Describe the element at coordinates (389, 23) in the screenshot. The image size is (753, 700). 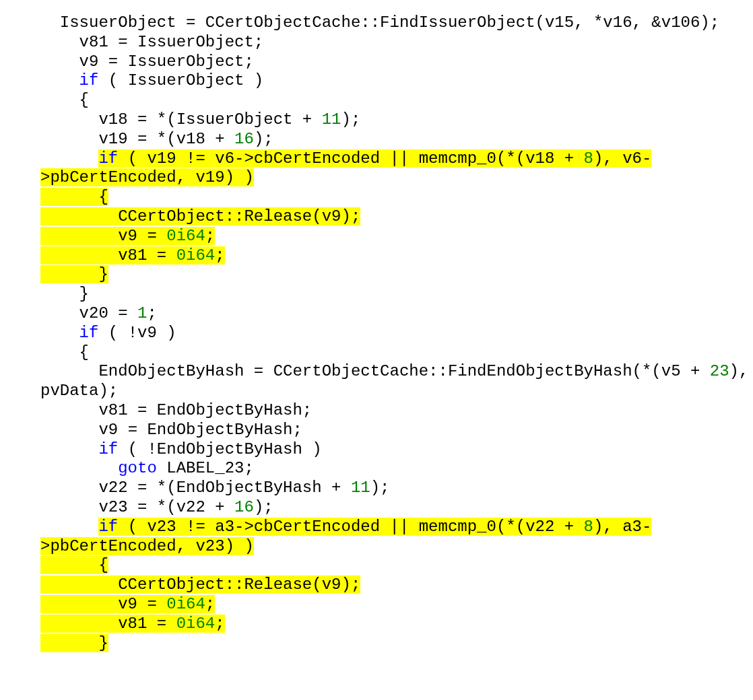
I see `code-token: IssuerObject = CCertObjectCache::FindIss…` at that location.